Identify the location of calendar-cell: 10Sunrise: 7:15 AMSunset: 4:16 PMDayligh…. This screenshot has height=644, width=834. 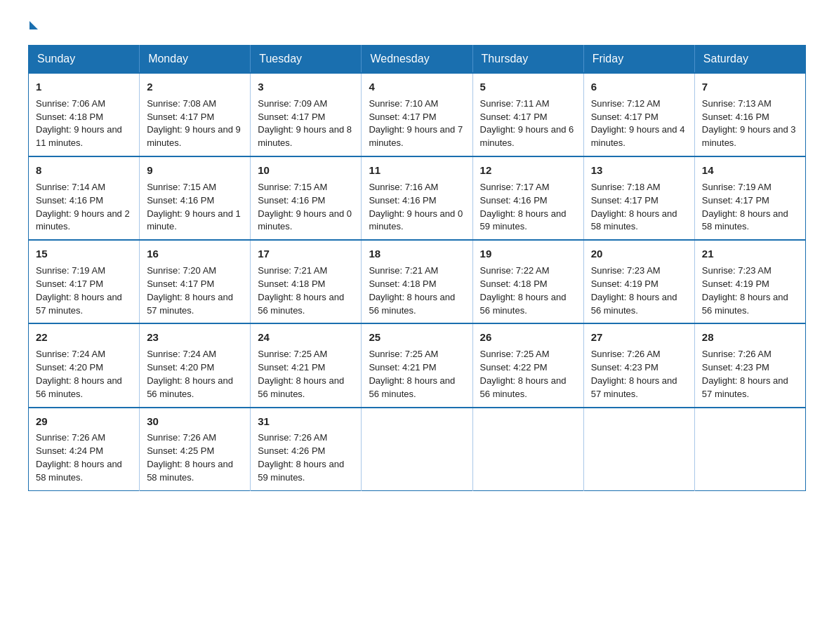
(306, 198).